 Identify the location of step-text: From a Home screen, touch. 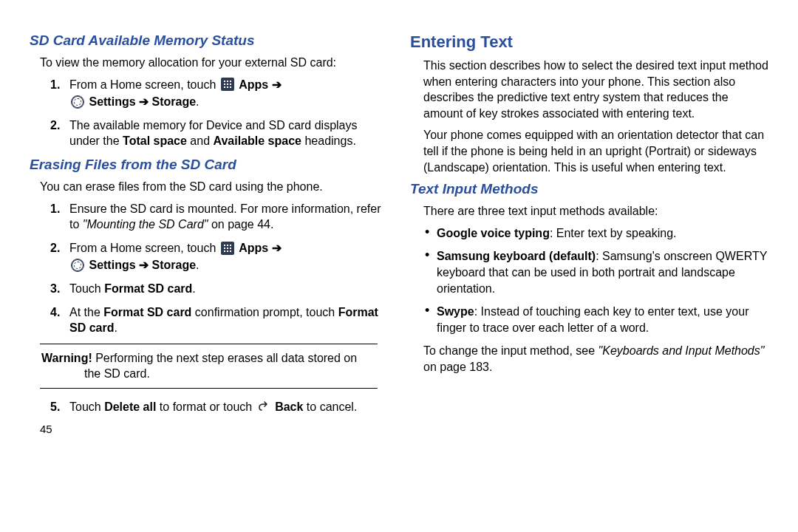
(145, 84).